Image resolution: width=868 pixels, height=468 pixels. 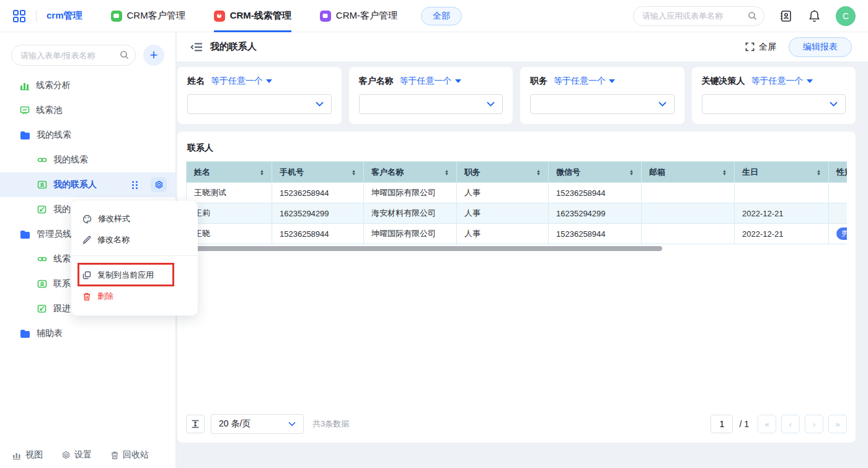 I want to click on tab-crm-customer: CRM客户管理, so click(x=148, y=16).